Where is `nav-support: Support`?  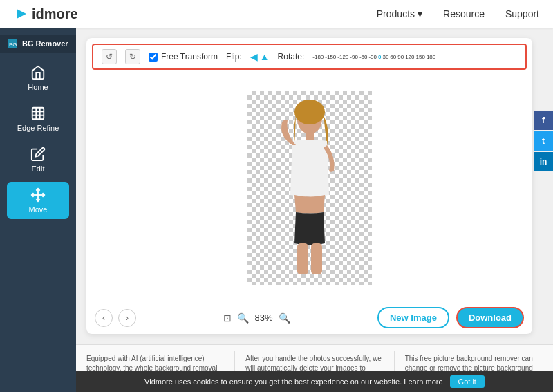 nav-support: Support is located at coordinates (523, 14).